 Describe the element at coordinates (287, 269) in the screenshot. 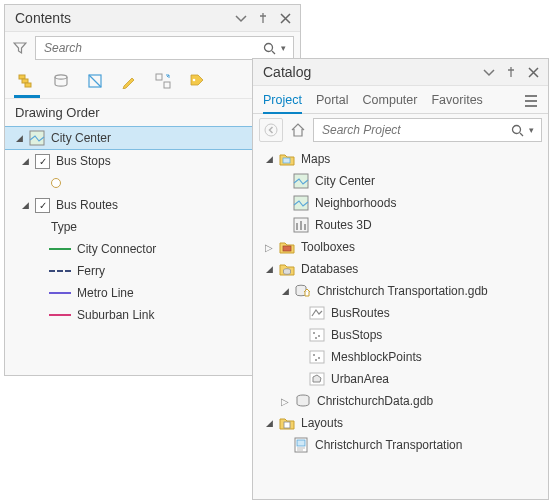

I see `database-folder-icon` at that location.